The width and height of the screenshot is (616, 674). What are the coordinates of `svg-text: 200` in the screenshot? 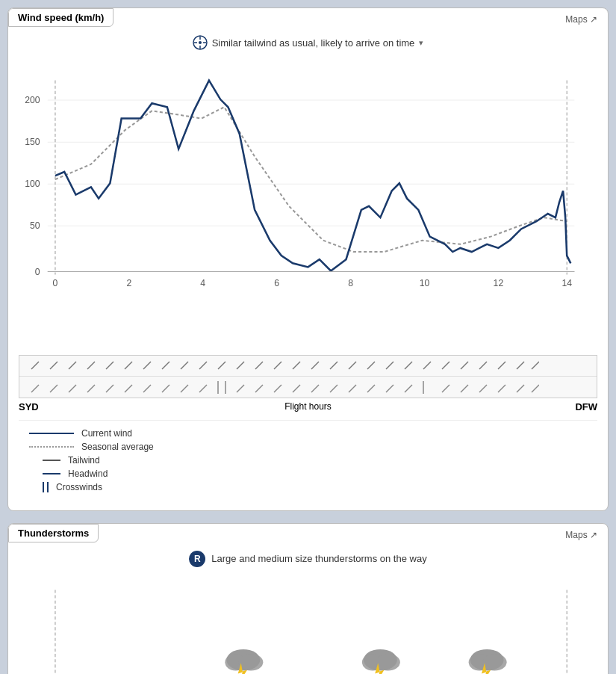 It's located at (33, 100).